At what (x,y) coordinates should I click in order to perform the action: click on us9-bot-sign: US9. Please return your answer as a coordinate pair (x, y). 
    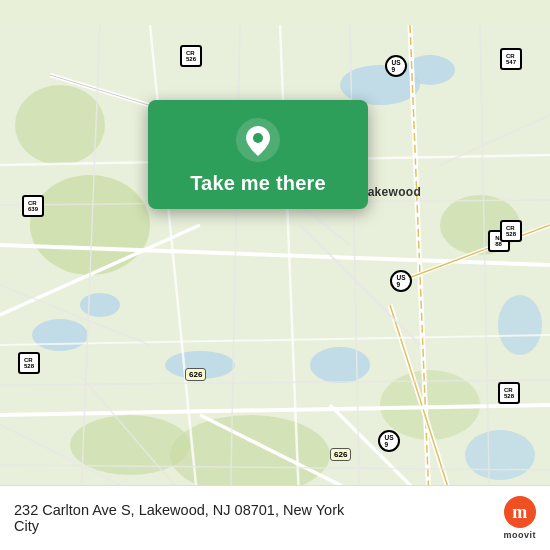
    Looking at the image, I should click on (389, 441).